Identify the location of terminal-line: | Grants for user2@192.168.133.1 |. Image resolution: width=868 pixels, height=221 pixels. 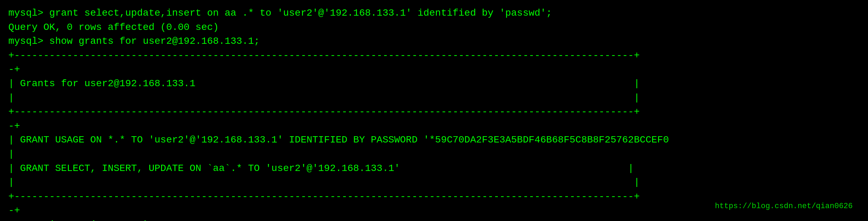
(434, 84).